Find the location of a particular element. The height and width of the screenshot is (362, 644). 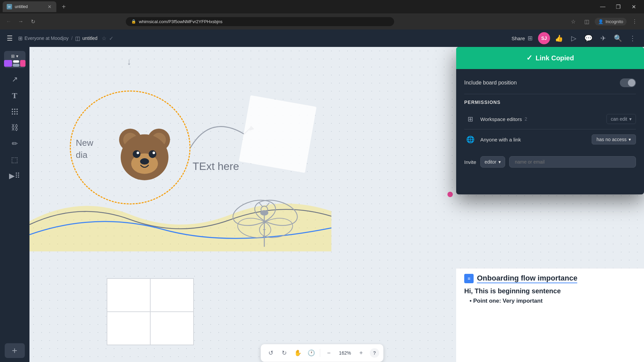

board-type-selector: ⊞ ▾ is located at coordinates (15, 60).